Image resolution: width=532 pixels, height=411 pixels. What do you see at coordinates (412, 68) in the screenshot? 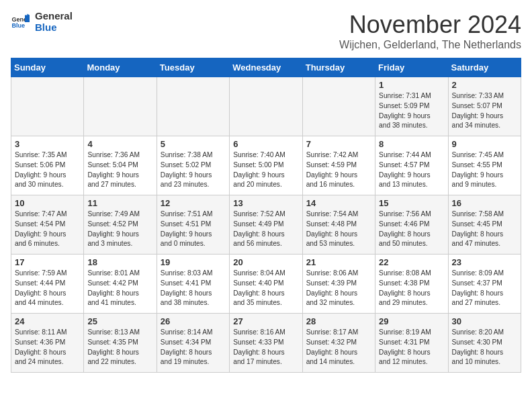
I see `column-header-friday: Friday` at bounding box center [412, 68].